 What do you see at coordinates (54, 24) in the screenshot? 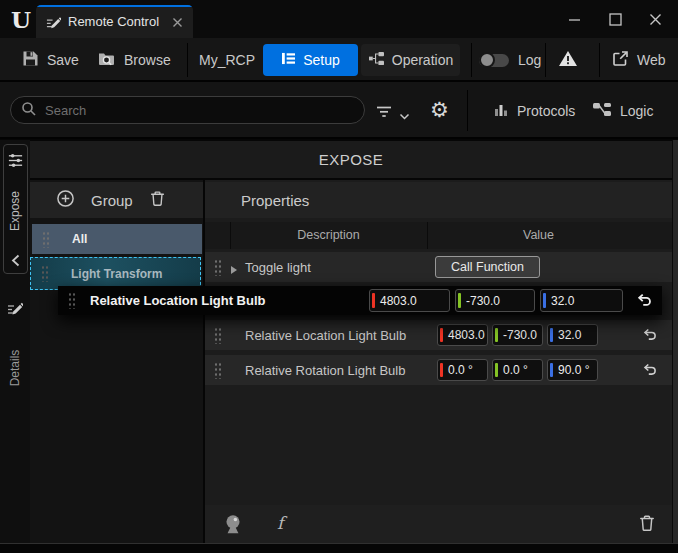
I see `remote-control-pencil-icon` at bounding box center [54, 24].